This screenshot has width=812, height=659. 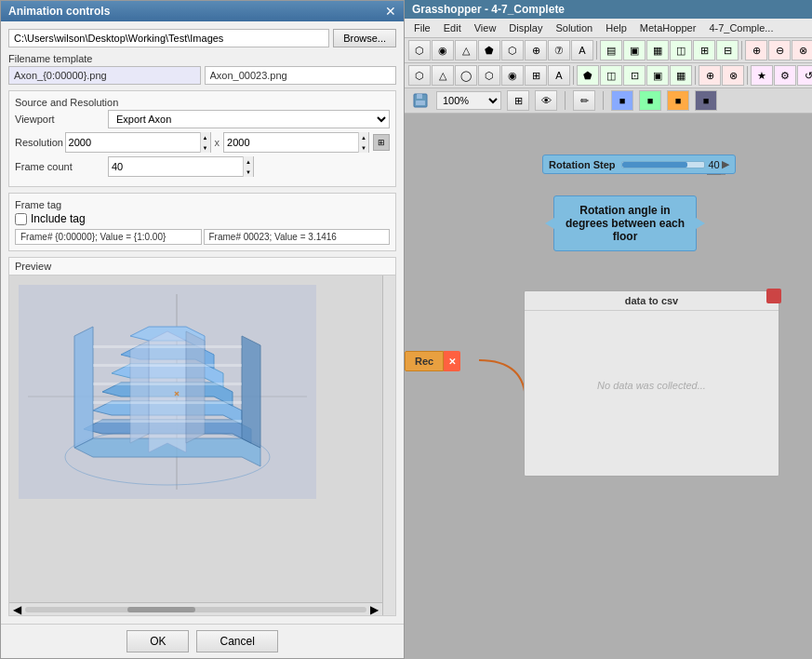 I want to click on geo2-icon-7: A, so click(x=559, y=75).